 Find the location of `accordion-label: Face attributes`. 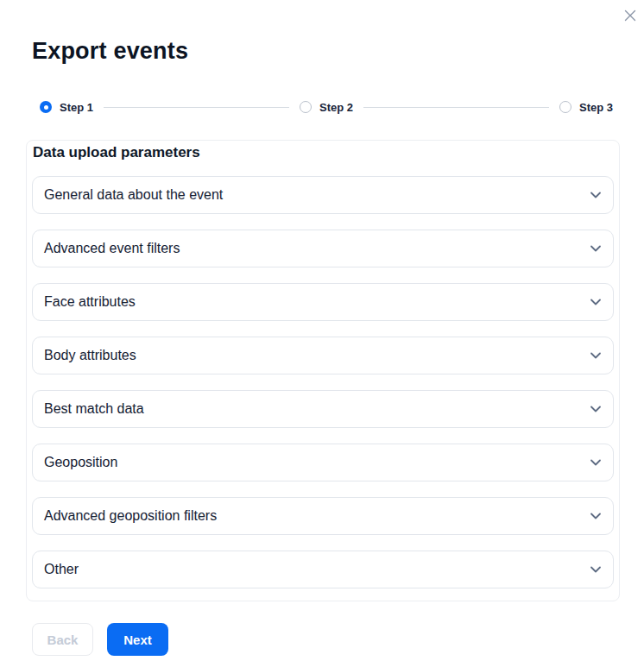

accordion-label: Face attributes is located at coordinates (90, 302).